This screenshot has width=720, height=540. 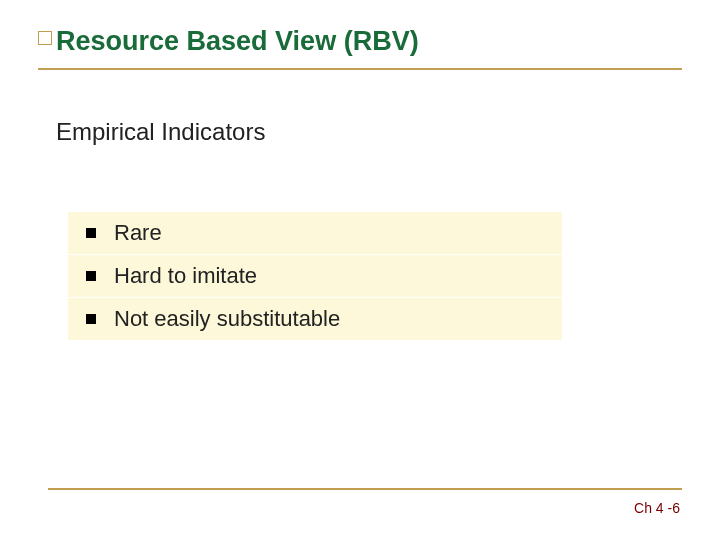 I want to click on slide-footer: Ch 4 -6, so click(x=657, y=508).